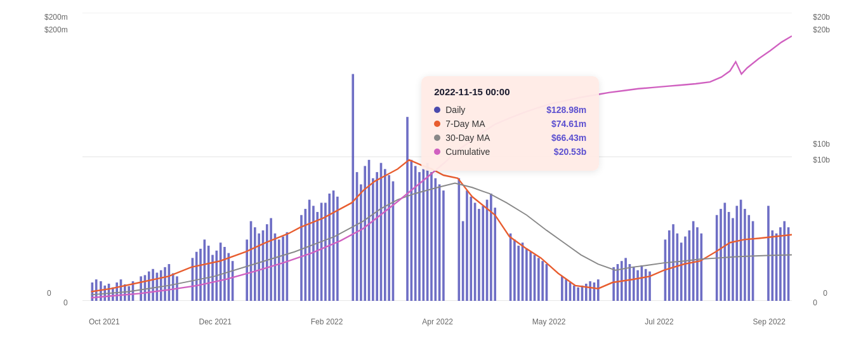  I want to click on x-axis: Oct 2021 Dec 2021 Feb 2022 Apr 2022 May …, so click(437, 322).